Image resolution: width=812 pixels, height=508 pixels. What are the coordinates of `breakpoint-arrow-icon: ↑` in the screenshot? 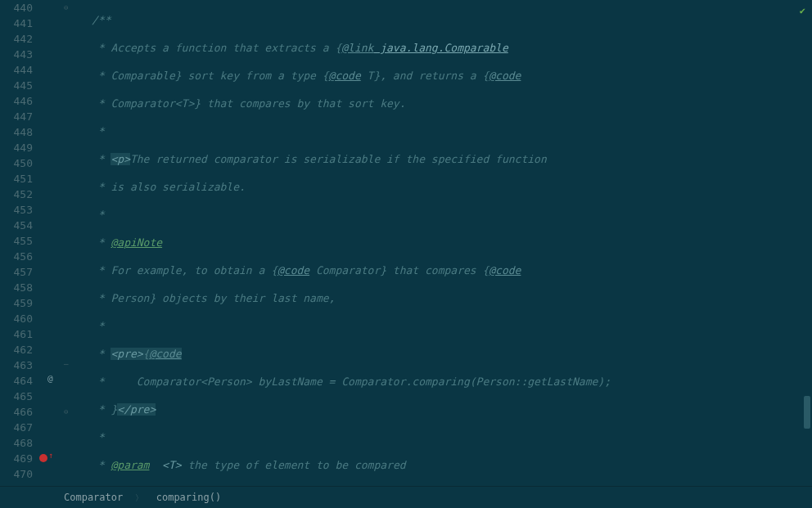 It's located at (51, 455).